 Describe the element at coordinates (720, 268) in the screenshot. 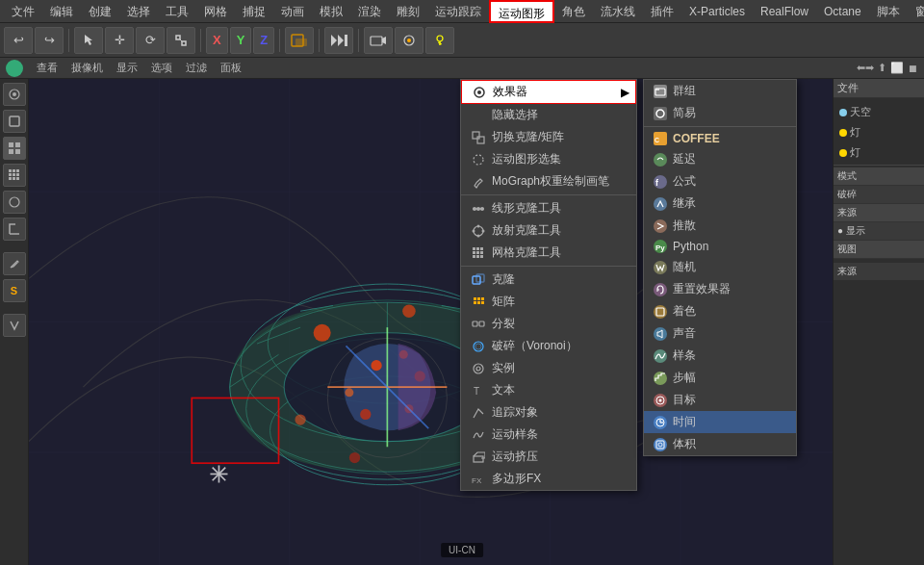

I see `effector-random: 随机` at that location.